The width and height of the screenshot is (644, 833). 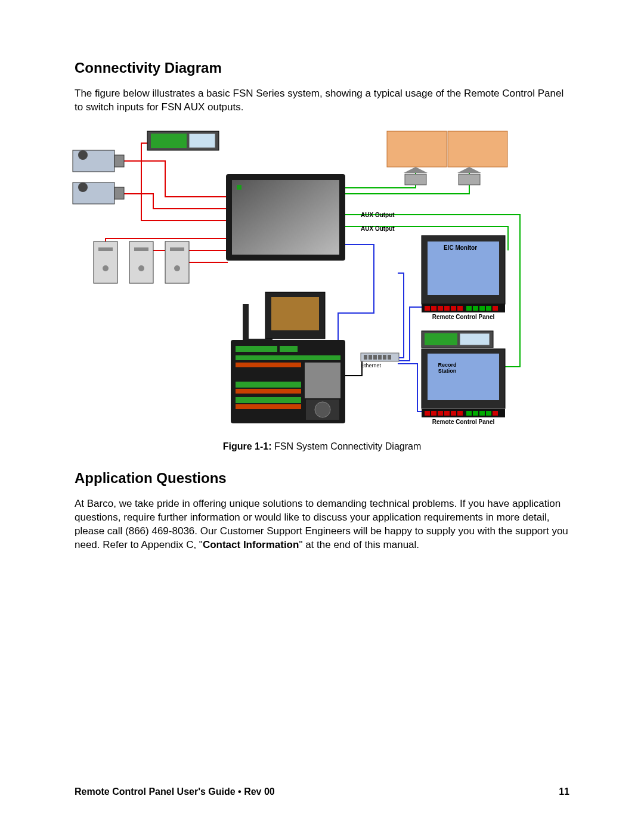 What do you see at coordinates (564, 792) in the screenshot?
I see `page-number: 11` at bounding box center [564, 792].